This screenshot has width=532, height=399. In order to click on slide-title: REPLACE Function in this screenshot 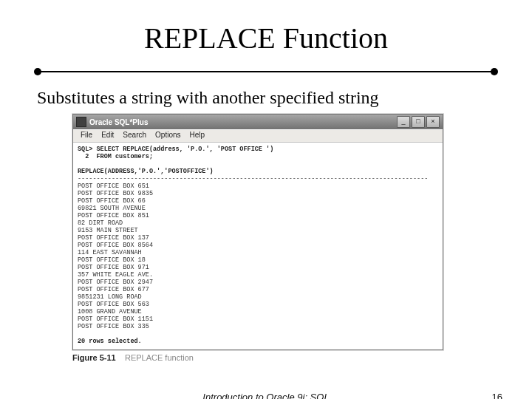, I will do `click(266, 38)`.